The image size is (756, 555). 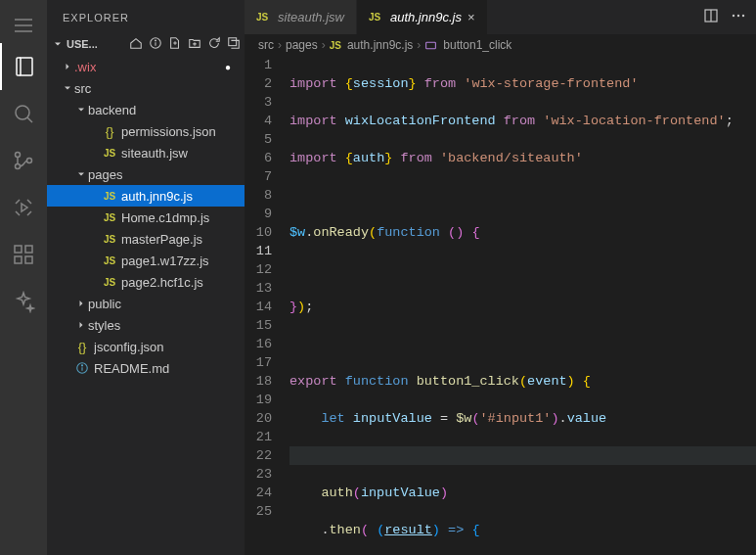 I want to click on debug-icon, so click(x=23, y=208).